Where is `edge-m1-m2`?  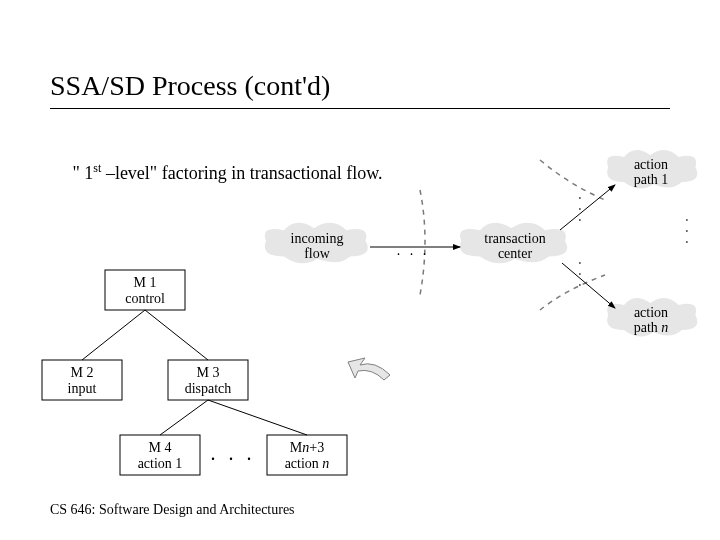
edge-m1-m2 is located at coordinates (114, 335).